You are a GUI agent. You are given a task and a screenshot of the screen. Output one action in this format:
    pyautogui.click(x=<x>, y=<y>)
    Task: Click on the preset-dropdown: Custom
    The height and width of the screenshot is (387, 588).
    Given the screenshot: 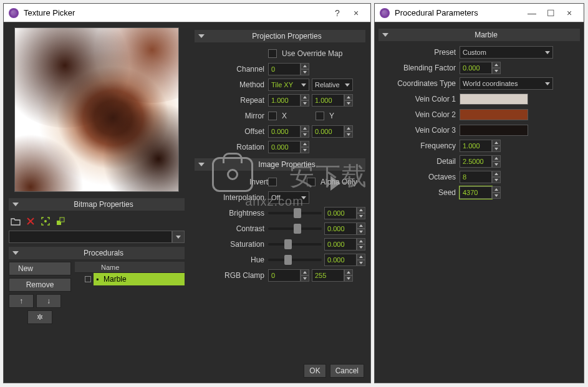 What is the action you would take?
    pyautogui.click(x=506, y=52)
    